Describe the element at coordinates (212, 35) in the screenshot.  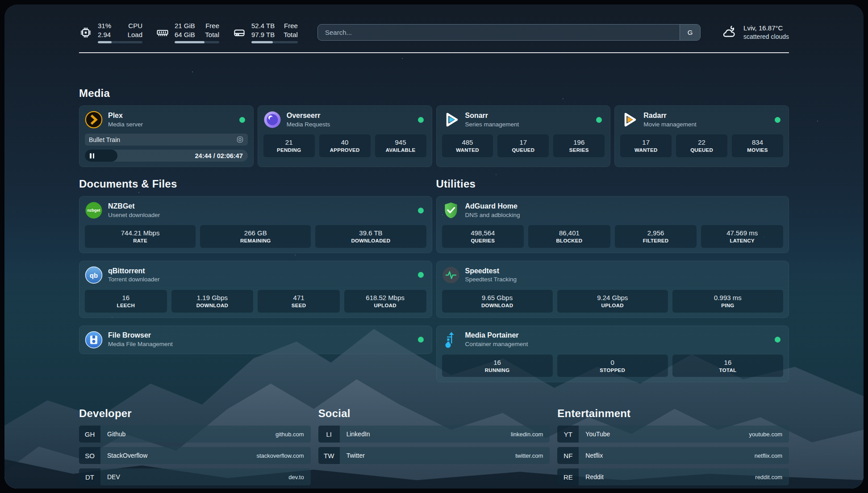
I see `memory-total-label: Total` at that location.